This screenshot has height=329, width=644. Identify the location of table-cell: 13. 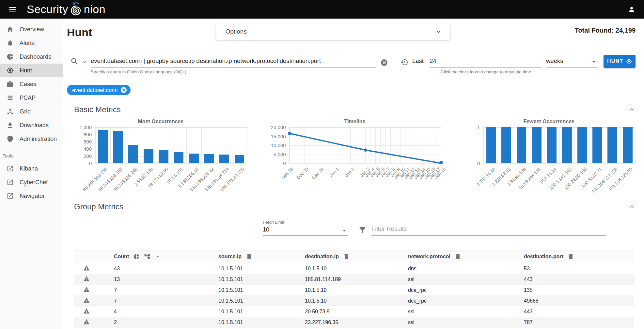
(166, 279).